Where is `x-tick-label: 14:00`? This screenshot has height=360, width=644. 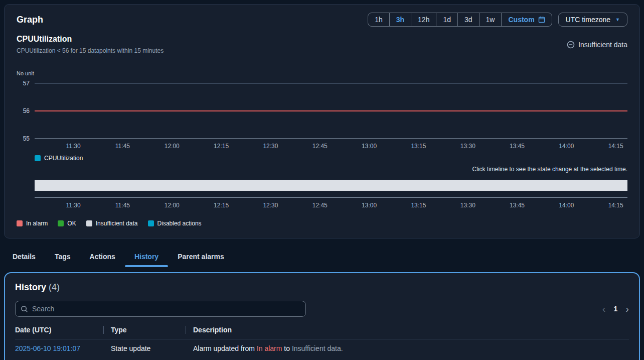 x-tick-label: 14:00 is located at coordinates (566, 146).